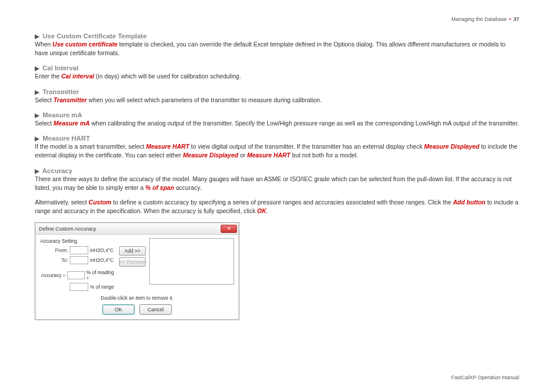 The width and height of the screenshot is (554, 392). Describe the element at coordinates (277, 77) in the screenshot. I see `body-paragraph: Enter the Cal interval (in days) which w…` at that location.